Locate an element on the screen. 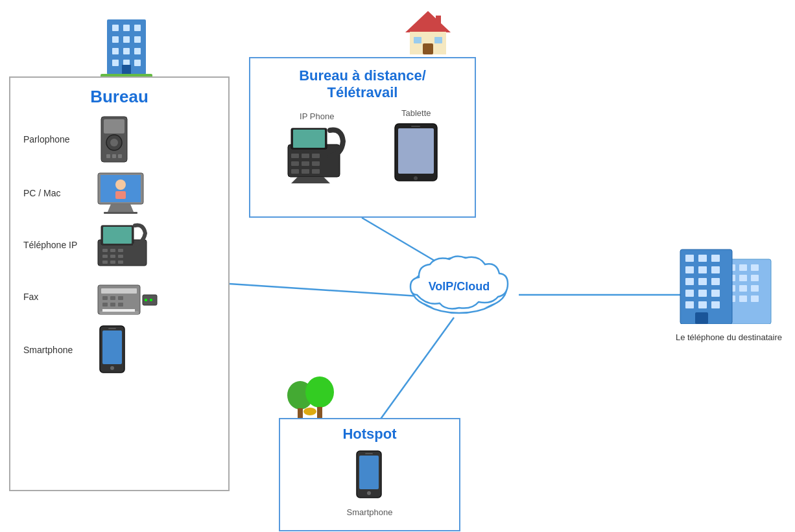  remote-item-ipphone: IP Phone is located at coordinates (317, 149).